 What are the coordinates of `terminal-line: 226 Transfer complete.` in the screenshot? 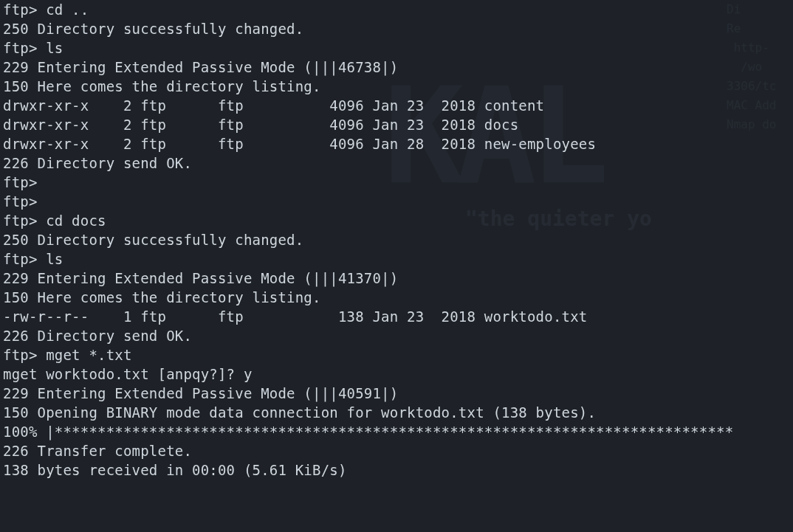 It's located at (396, 451).